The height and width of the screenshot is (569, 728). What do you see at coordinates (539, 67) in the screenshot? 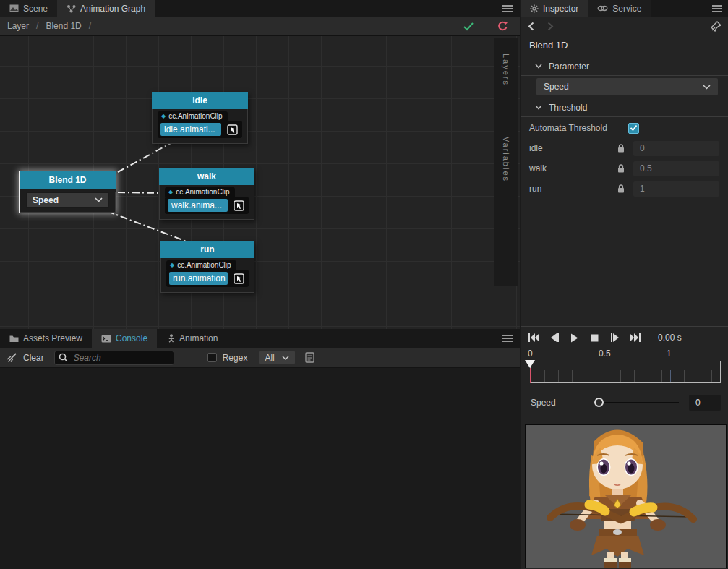
I see `section-chevron-icon` at bounding box center [539, 67].